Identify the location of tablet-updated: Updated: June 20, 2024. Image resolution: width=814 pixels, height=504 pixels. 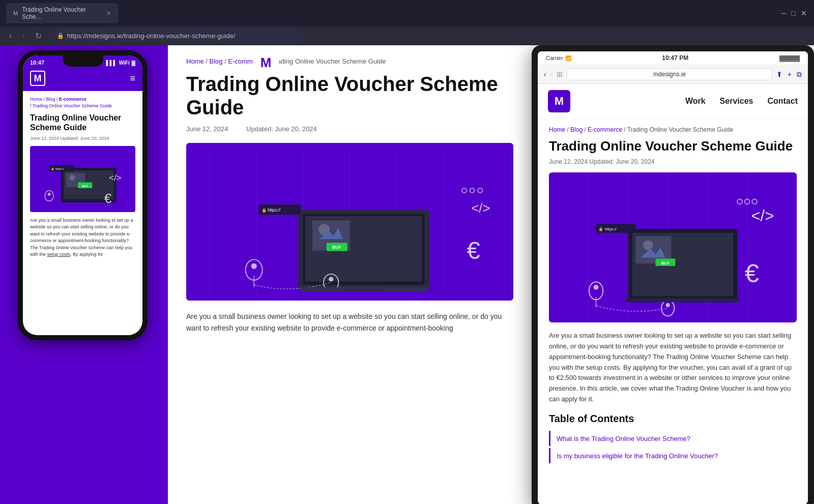
(622, 162).